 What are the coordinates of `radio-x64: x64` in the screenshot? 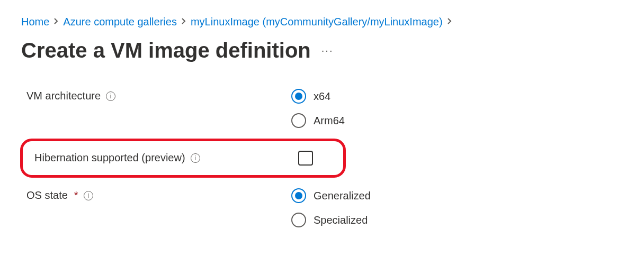 It's located at (318, 96).